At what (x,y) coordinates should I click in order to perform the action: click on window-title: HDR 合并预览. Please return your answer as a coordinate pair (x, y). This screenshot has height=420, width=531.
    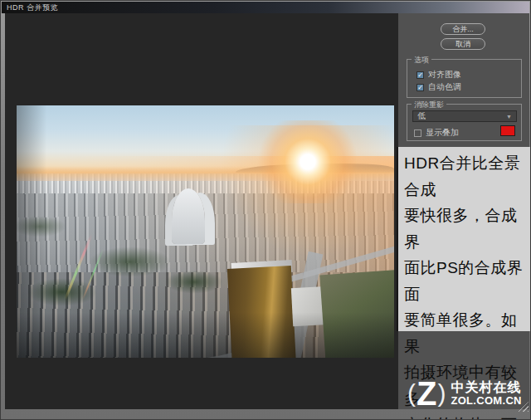
    Looking at the image, I should click on (32, 7).